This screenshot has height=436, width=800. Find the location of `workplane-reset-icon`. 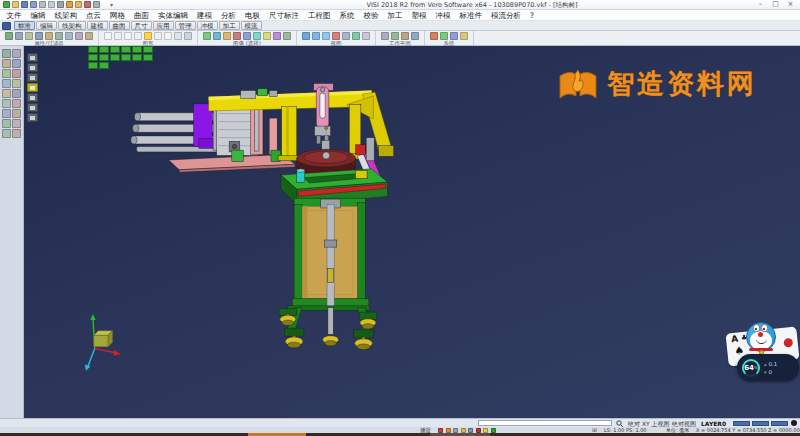

workplane-reset-icon is located at coordinates (415, 36).